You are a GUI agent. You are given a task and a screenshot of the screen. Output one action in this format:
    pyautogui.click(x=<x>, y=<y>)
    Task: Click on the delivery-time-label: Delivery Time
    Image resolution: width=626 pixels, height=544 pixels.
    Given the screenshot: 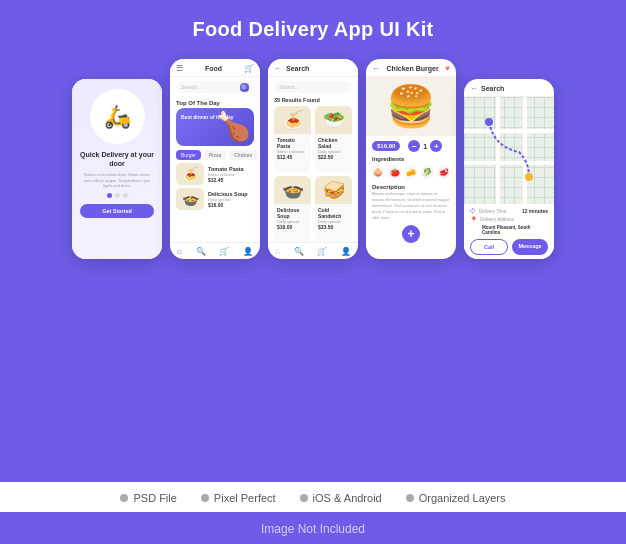 What is the action you would take?
    pyautogui.click(x=492, y=212)
    